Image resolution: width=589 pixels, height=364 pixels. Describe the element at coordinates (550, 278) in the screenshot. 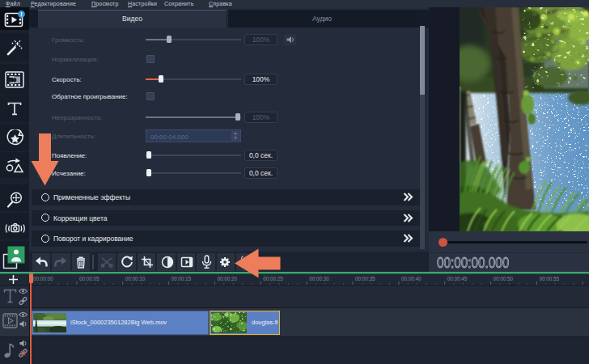

I see `svg-text: 00:00:55` at that location.